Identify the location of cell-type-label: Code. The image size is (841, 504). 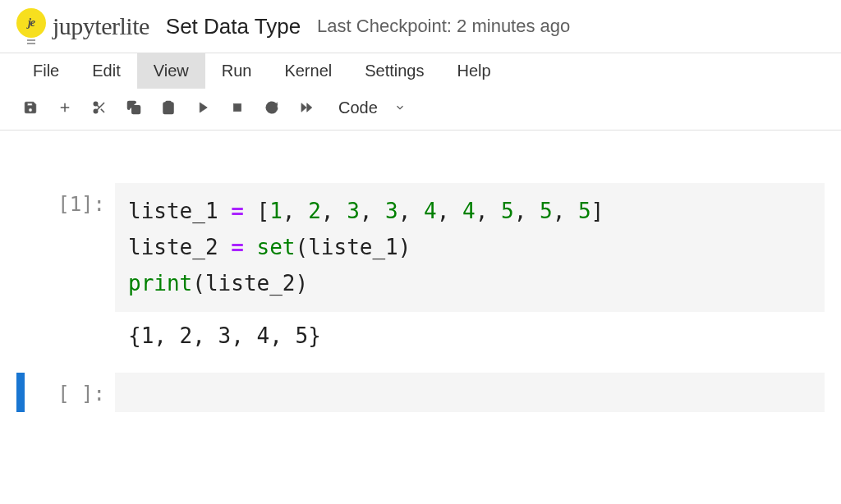
(358, 108).